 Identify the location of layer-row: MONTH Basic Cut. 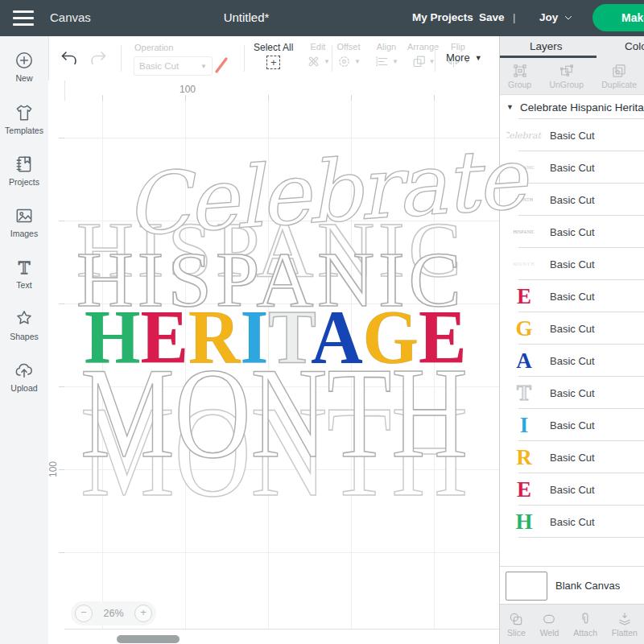
(572, 264).